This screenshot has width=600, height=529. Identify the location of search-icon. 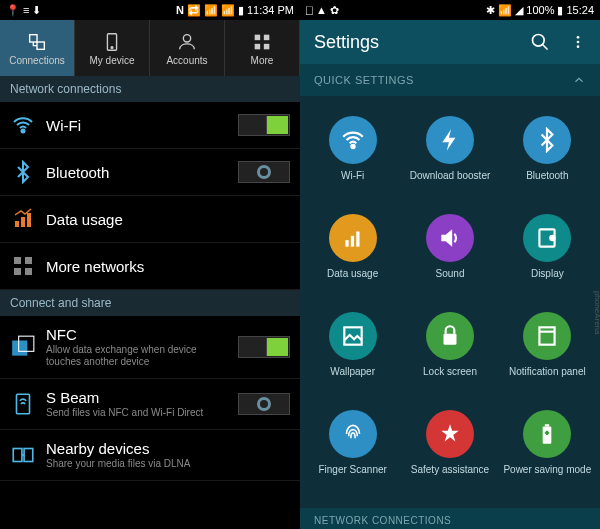
(540, 42).